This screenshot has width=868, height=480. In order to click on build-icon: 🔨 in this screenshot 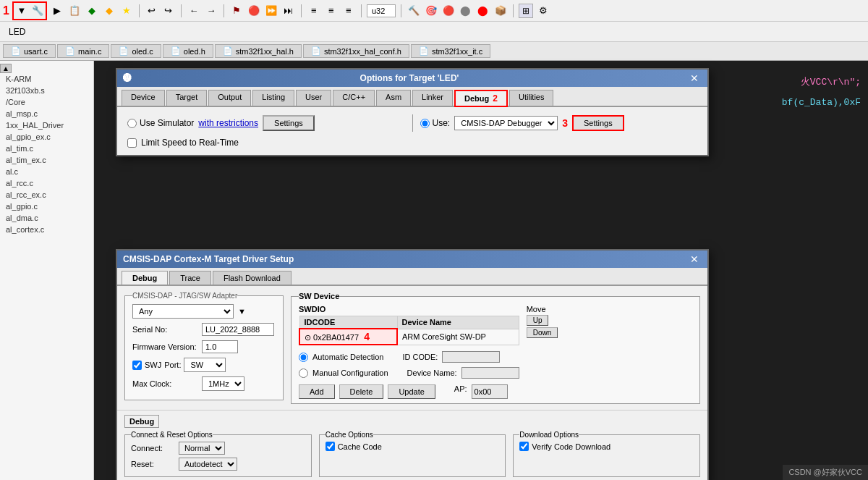, I will do `click(414, 11)`.